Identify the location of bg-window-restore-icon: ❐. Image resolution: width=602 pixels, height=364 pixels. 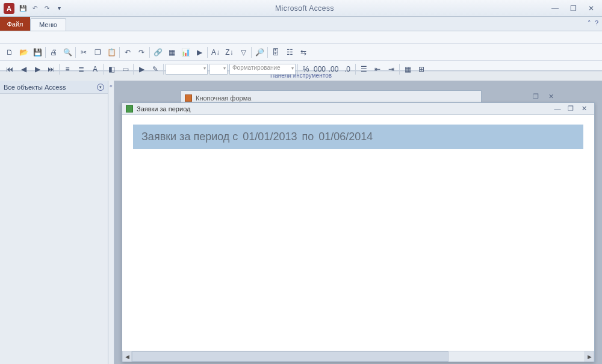
(536, 96).